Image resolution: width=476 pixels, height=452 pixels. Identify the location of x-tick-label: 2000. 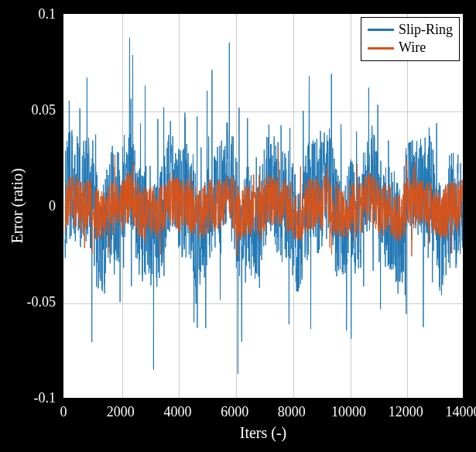
(121, 412).